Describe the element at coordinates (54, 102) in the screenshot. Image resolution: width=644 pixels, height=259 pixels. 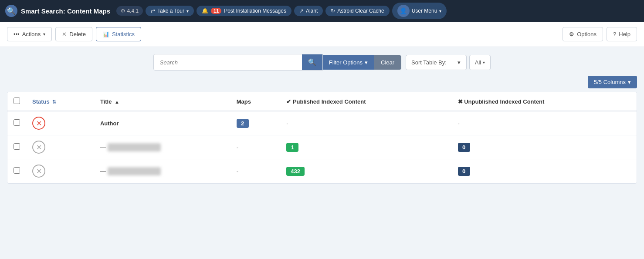
I see `status-sort-icon: ⇅` at that location.